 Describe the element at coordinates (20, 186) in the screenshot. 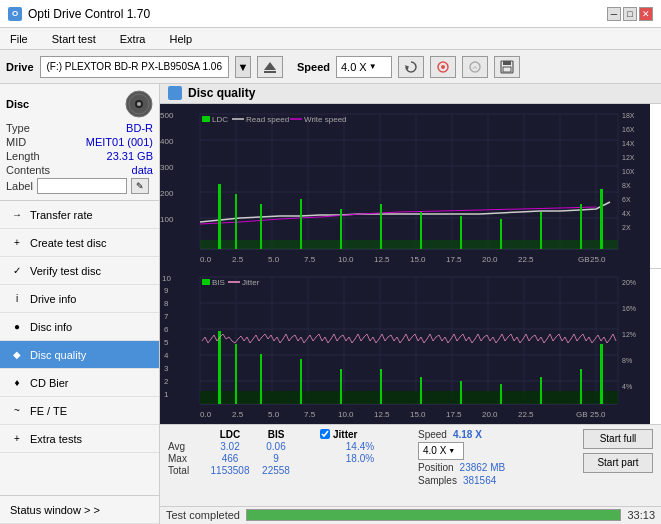

I see `label-label: Label` at that location.